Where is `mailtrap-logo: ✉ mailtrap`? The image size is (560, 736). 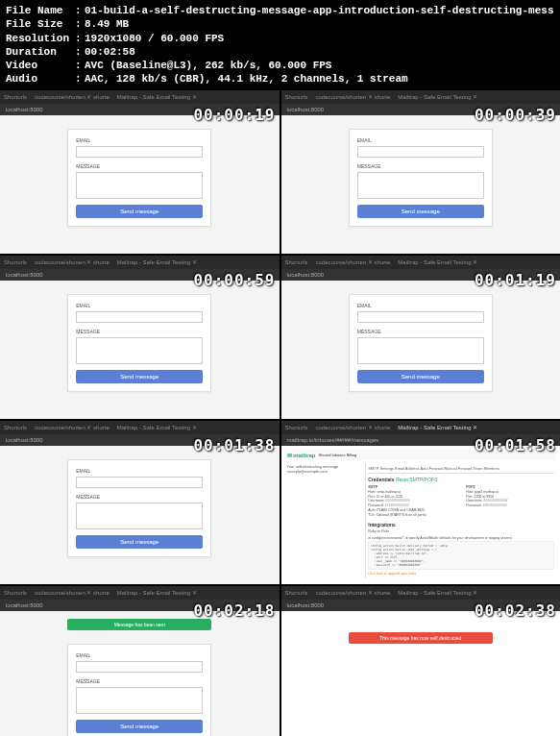
mailtrap-logo: ✉ mailtrap is located at coordinates (302, 455).